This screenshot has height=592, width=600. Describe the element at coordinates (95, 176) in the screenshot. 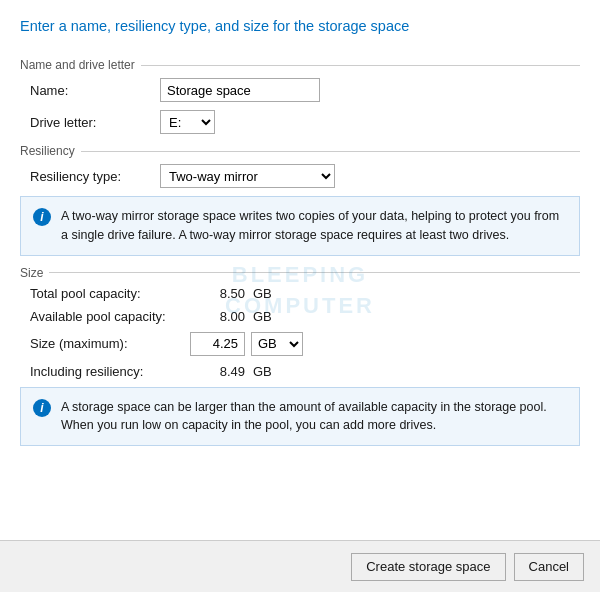

I see `resiliency-type-label: Resiliency type:` at that location.